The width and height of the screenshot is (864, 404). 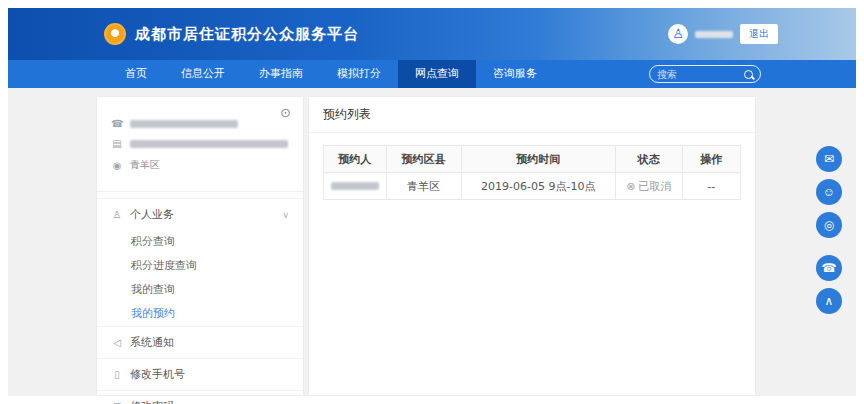 I want to click on phone-contact-icon: ☎, so click(x=829, y=268).